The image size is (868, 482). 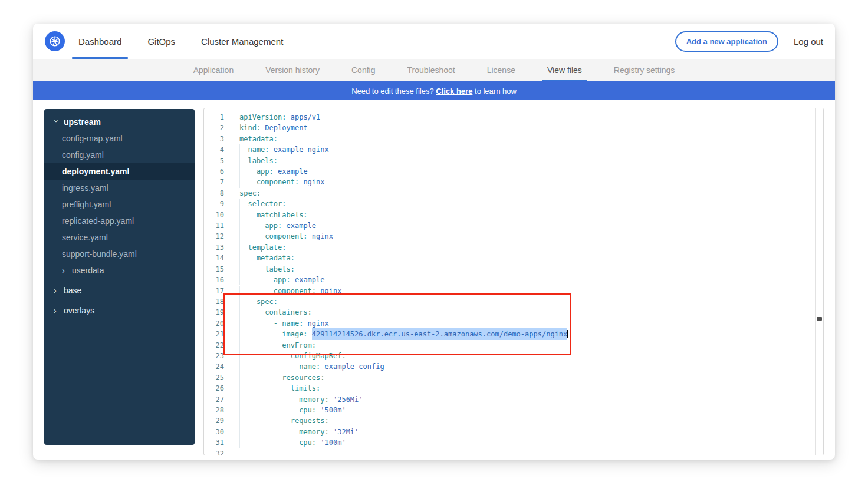 What do you see at coordinates (88, 270) in the screenshot?
I see `tree-item-label: userdata` at bounding box center [88, 270].